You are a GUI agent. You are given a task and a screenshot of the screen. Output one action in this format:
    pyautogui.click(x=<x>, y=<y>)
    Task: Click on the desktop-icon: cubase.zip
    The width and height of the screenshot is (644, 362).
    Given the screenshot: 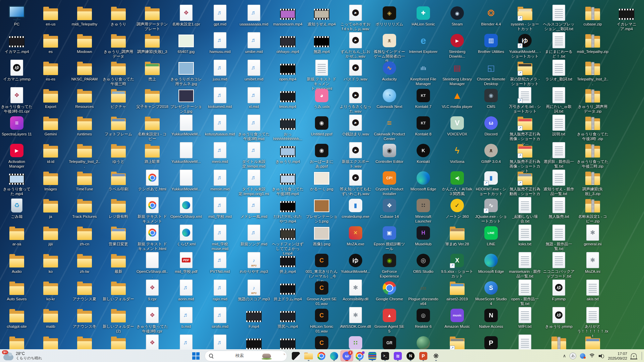 What is the action you would take?
    pyautogui.click(x=593, y=15)
    